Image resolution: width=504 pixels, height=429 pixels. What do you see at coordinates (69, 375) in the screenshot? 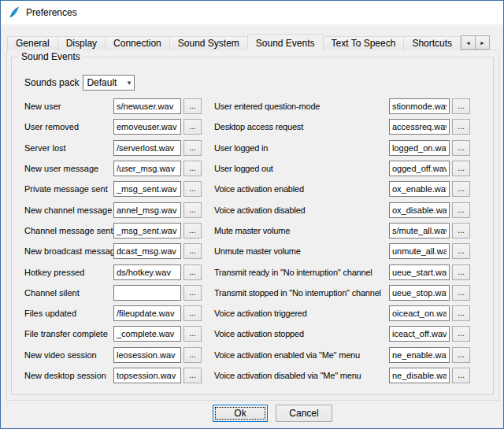
I see `sound-event-label: New desktop session` at bounding box center [69, 375].